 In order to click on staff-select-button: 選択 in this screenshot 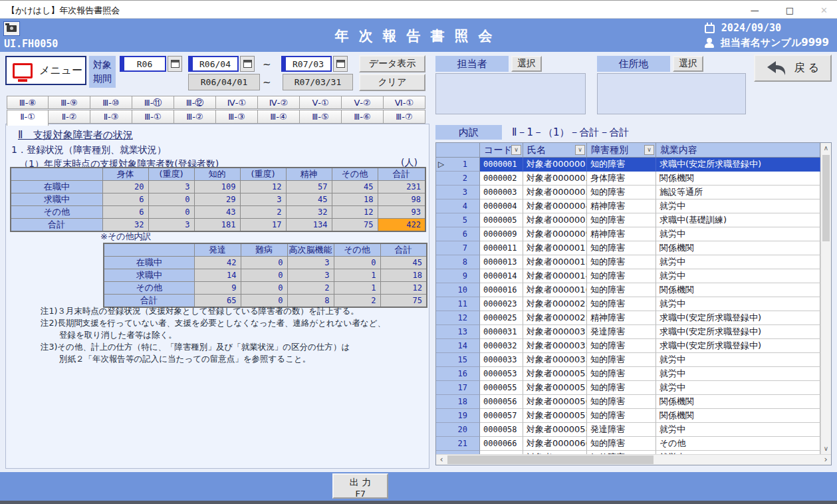, I will do `click(527, 64)`.